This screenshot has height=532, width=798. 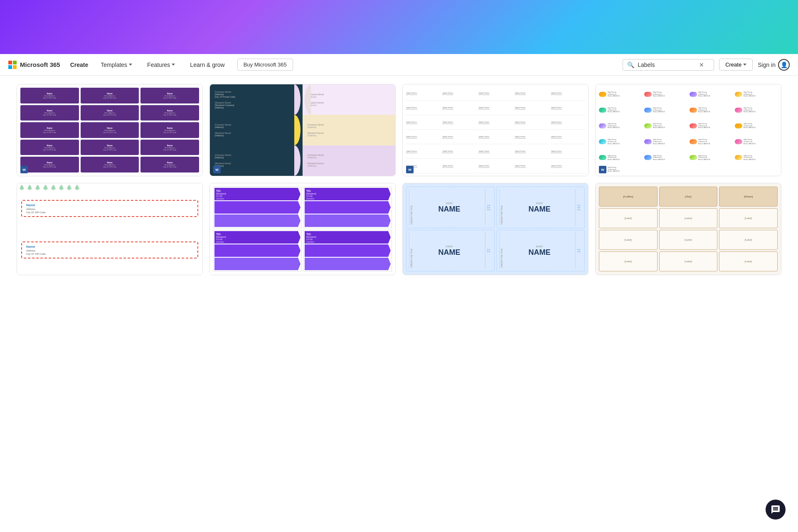 What do you see at coordinates (693, 94) in the screenshot?
I see `animal-icon-purple` at bounding box center [693, 94].